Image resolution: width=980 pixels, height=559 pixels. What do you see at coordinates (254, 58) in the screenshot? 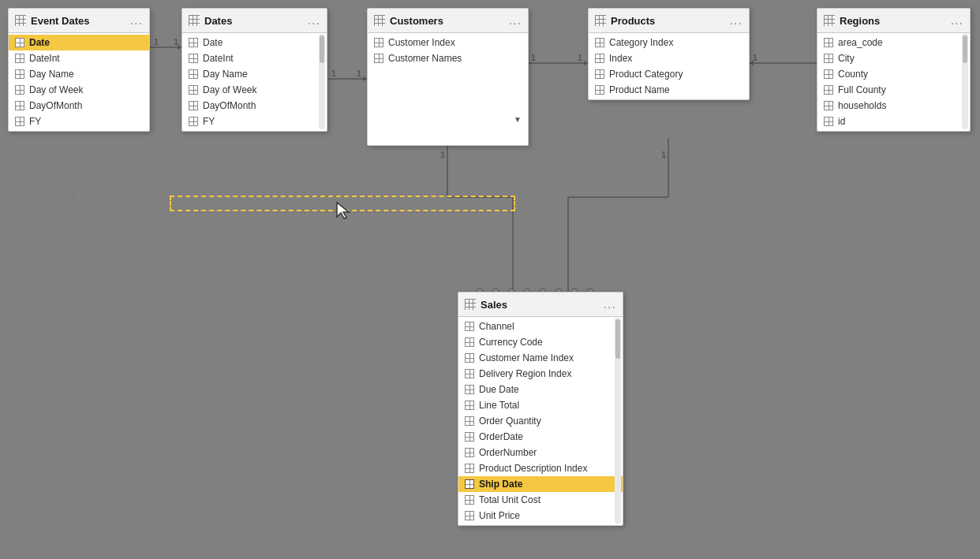
I see `dates-field-dateint-row: DateInt` at bounding box center [254, 58].